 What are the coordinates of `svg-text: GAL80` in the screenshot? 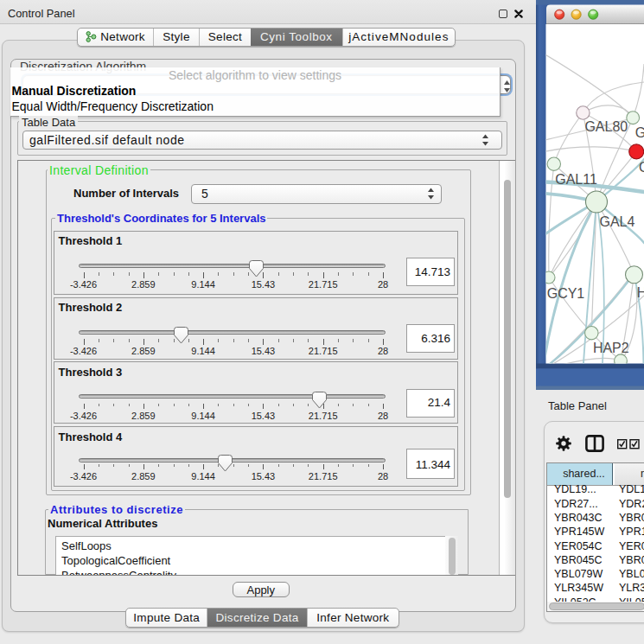 It's located at (606, 126).